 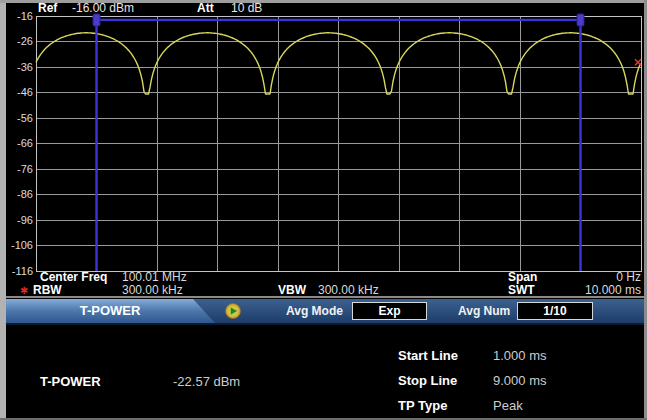 What do you see at coordinates (390, 311) in the screenshot?
I see `avg-mode-value-box: Exp` at bounding box center [390, 311].